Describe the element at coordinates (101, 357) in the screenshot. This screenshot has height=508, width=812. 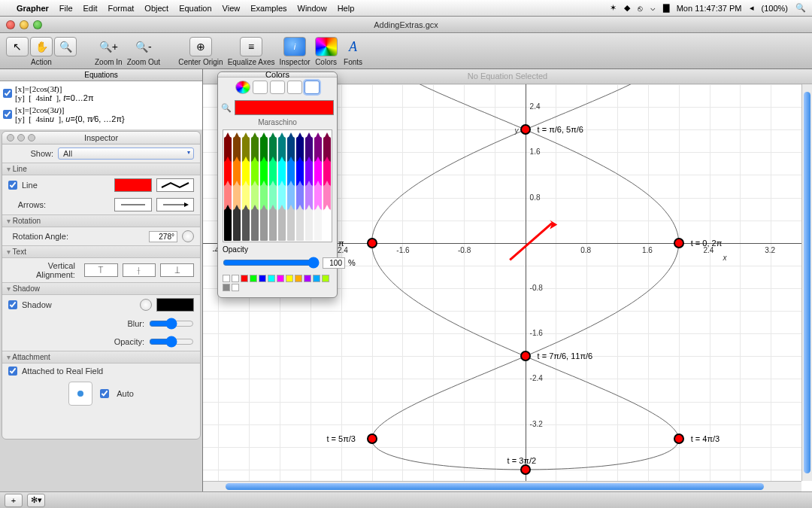
I see `section-attachment: Attachment` at that location.